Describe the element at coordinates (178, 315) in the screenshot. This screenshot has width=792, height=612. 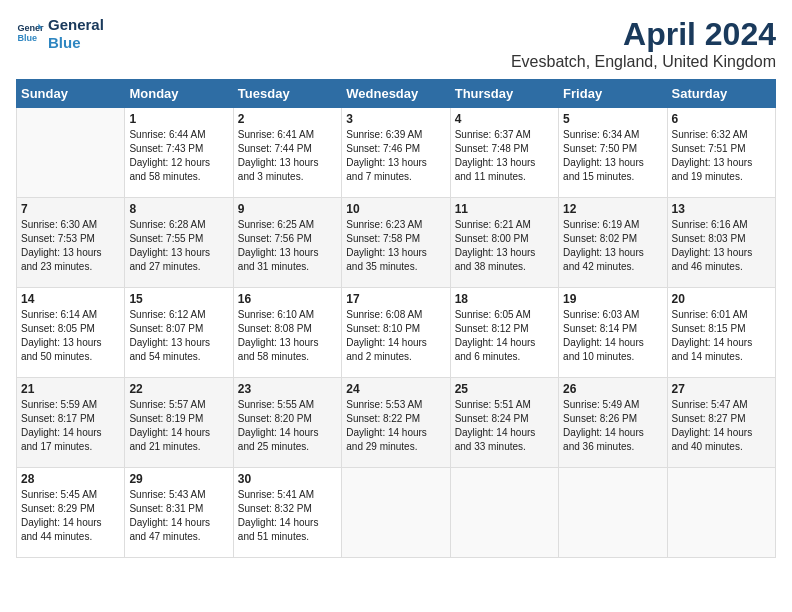
I see `sunrise-text: Sunrise: 6:12 AM` at that location.